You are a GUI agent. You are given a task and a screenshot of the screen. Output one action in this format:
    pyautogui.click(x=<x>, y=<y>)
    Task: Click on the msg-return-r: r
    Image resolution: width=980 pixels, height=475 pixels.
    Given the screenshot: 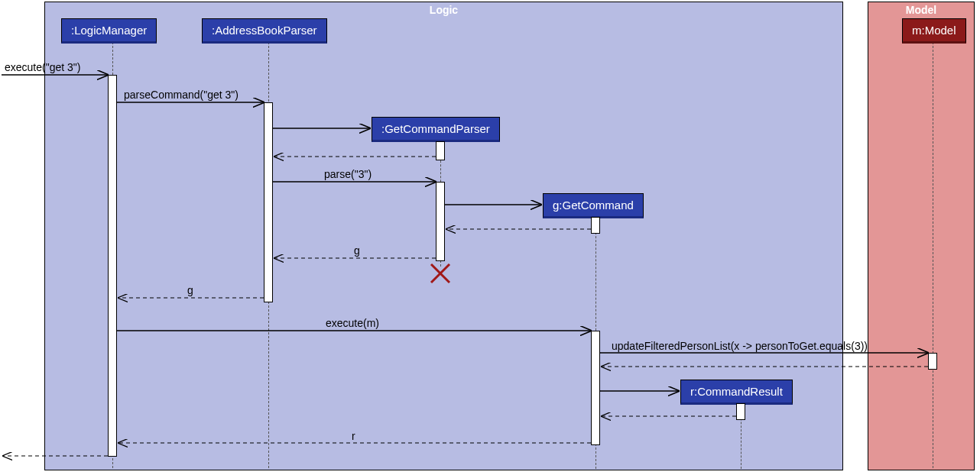 What is the action you would take?
    pyautogui.click(x=353, y=436)
    